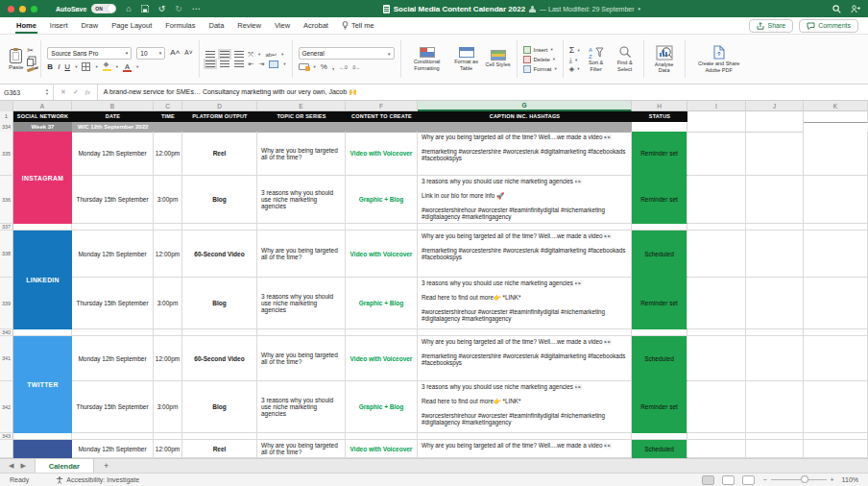 The width and height of the screenshot is (868, 486). Describe the element at coordinates (301, 450) in the screenshot. I see `topic-cell: Why are you being targeted all of the ti…` at that location.